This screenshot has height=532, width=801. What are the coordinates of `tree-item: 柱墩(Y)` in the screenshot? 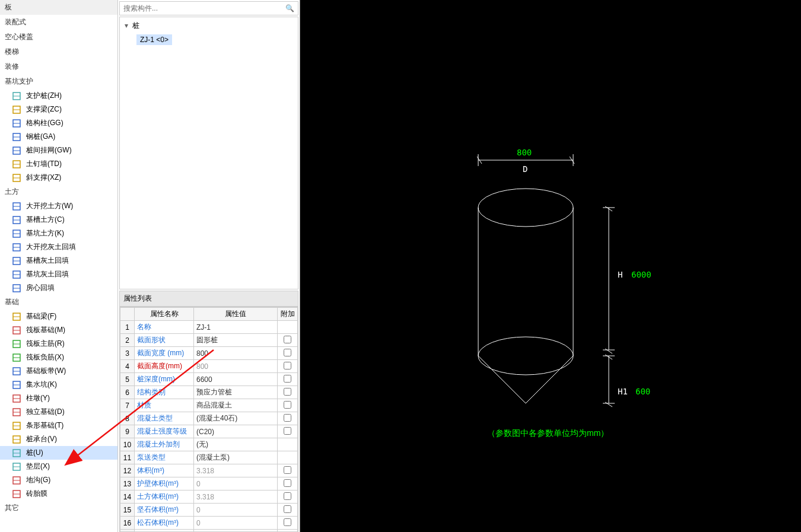 It's located at (59, 399).